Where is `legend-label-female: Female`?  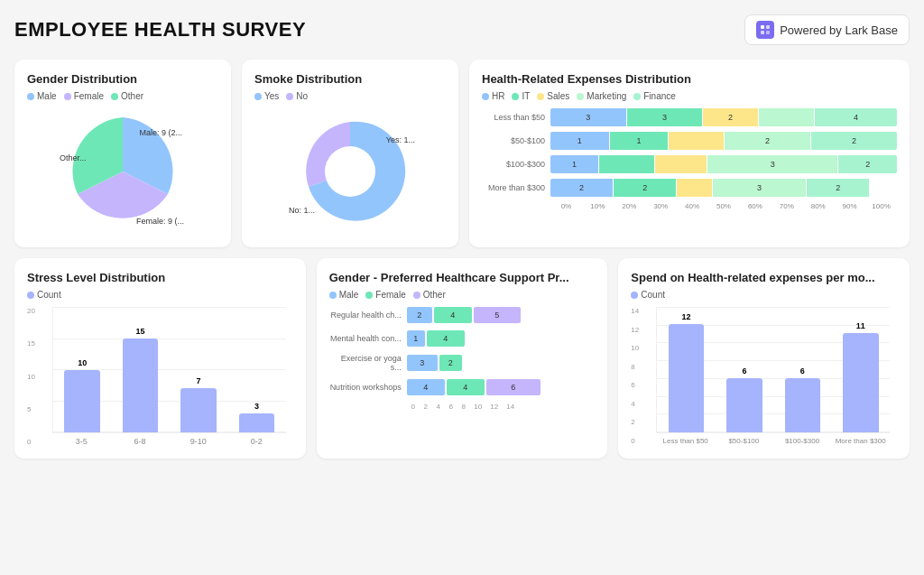 legend-label-female: Female is located at coordinates (88, 96).